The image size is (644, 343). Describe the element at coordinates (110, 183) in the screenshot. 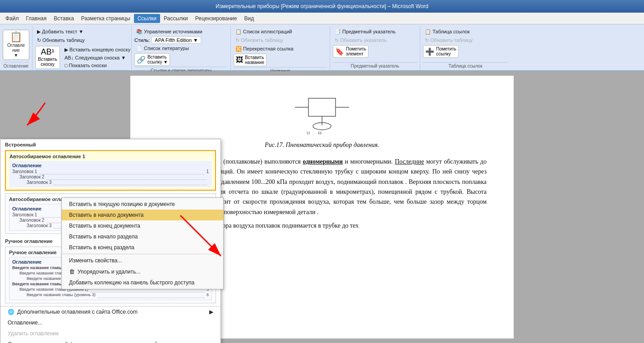

I see `toc-item-h3: Заголовок 3` at that location.